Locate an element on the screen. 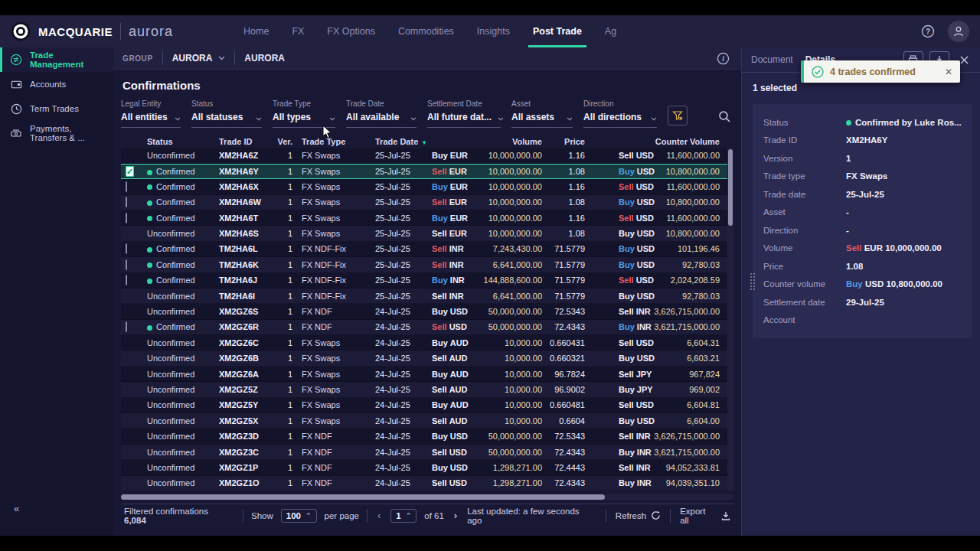  clear-filters-button is located at coordinates (678, 116).